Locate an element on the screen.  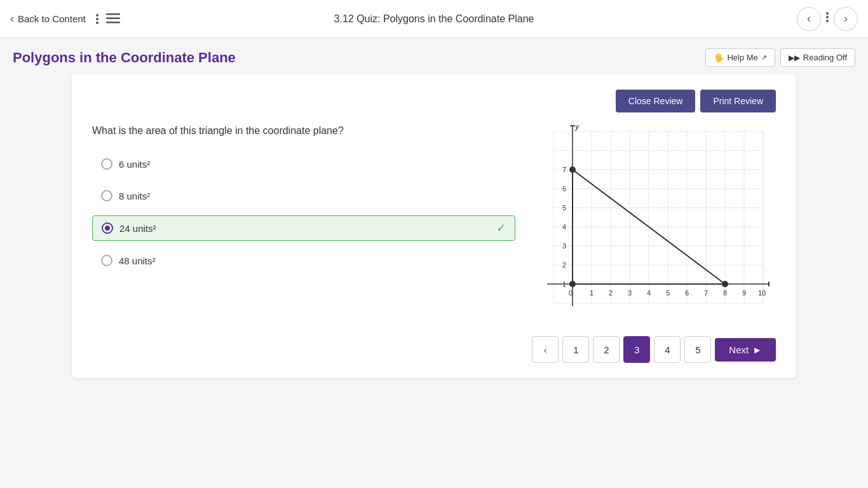
review-buttons: Close Review Print Review is located at coordinates (434, 101).